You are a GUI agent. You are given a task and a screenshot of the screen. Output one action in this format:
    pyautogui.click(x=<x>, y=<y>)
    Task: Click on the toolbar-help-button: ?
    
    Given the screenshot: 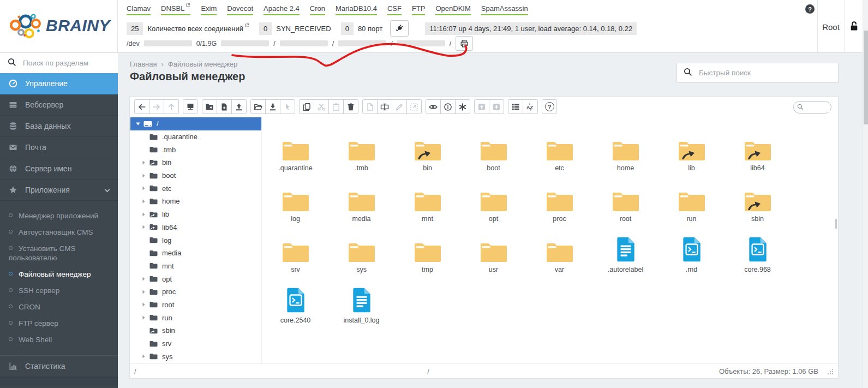 What is the action you would take?
    pyautogui.click(x=549, y=107)
    